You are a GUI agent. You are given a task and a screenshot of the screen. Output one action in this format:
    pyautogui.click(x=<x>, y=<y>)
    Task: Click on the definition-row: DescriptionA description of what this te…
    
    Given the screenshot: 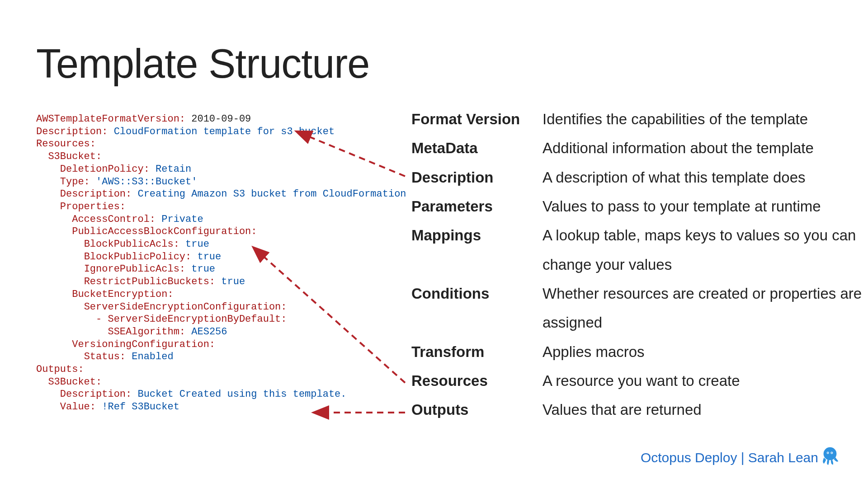 What is the action you would take?
    pyautogui.click(x=640, y=178)
    